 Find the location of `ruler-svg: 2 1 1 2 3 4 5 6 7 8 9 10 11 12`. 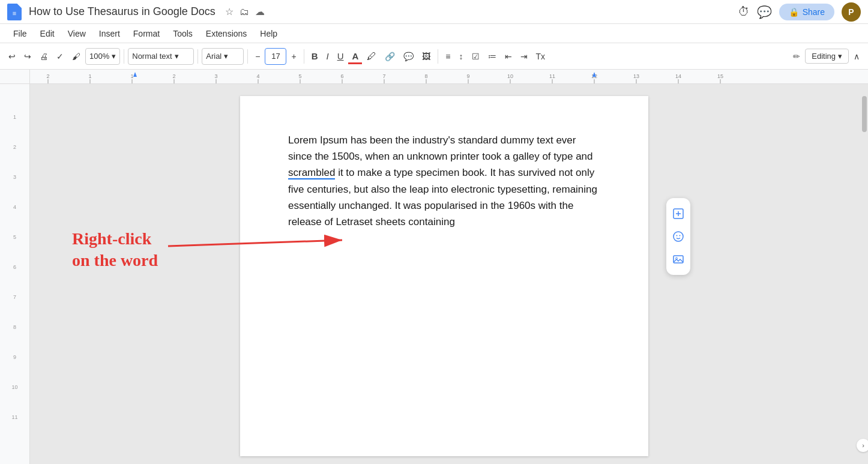

ruler-svg: 2 1 1 2 3 4 5 6 7 8 9 10 11 12 is located at coordinates (449, 77).